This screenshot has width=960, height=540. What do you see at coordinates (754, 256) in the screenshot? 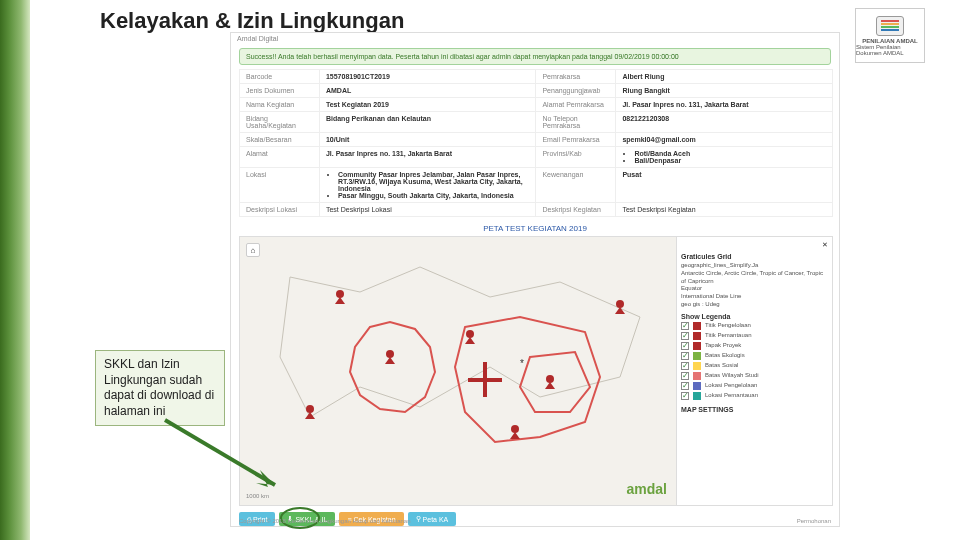
I see `graticules-header: Graticules Grid` at bounding box center [754, 256].